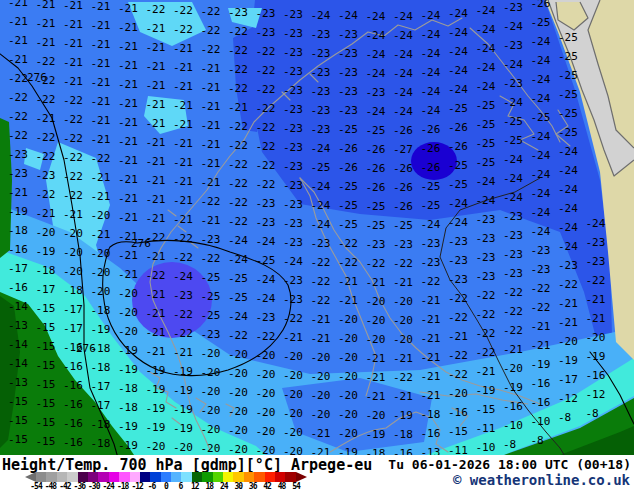 The height and width of the screenshot is (490, 634). What do you see at coordinates (596, 394) in the screenshot?
I see `temp-value: -12` at bounding box center [596, 394].